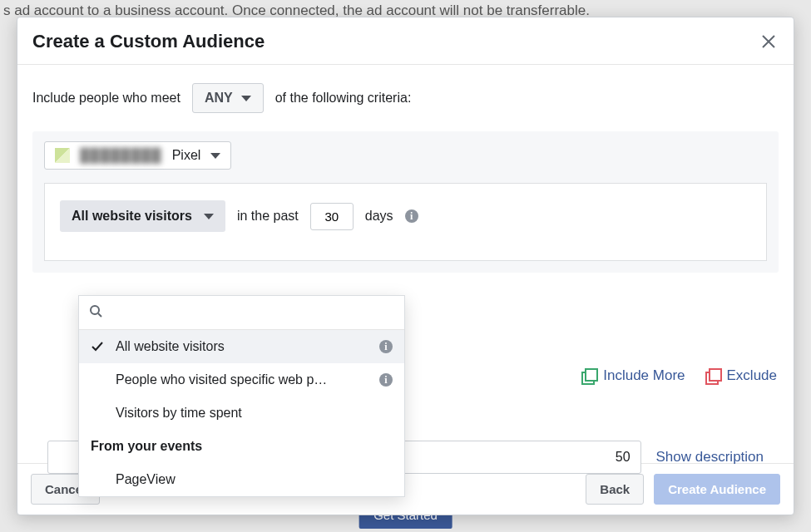 This screenshot has height=532, width=811. Describe the element at coordinates (131, 216) in the screenshot. I see `visitor-type-label: All website visitors` at that location.